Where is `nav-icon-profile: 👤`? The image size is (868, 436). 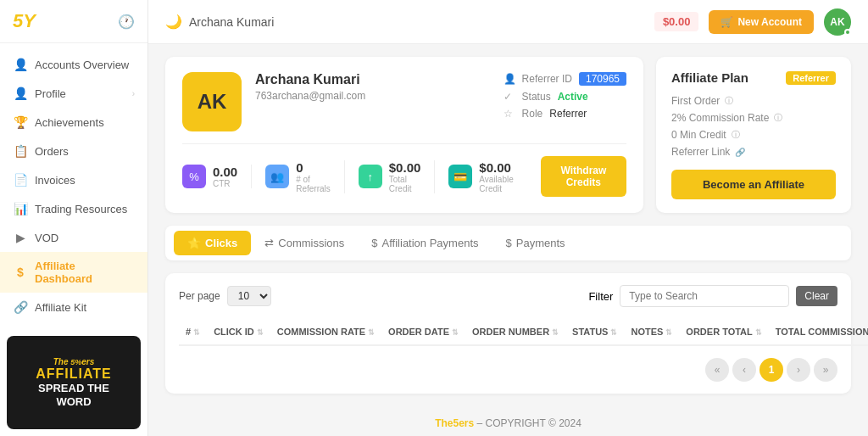
nav-icon-profile: 👤 is located at coordinates (20, 93).